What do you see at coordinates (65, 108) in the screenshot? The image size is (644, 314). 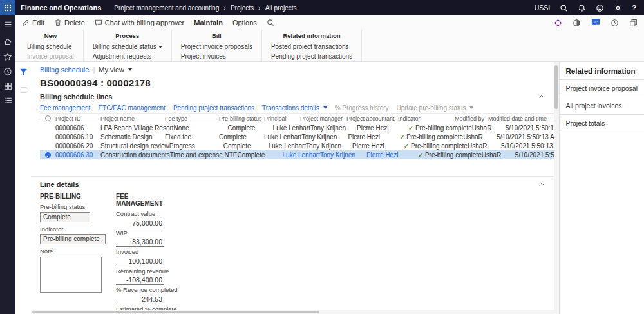 I see `grid-toolbar-link: Fee management` at bounding box center [65, 108].